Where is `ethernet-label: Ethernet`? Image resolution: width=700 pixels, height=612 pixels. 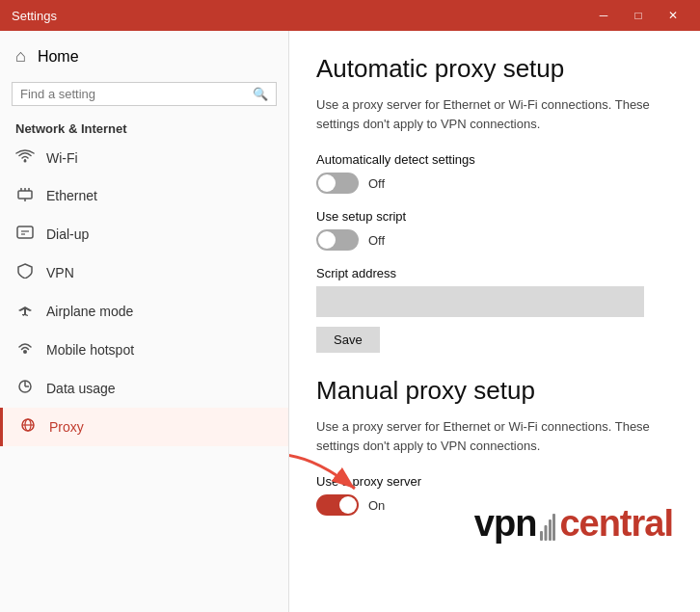 ethernet-label: Ethernet is located at coordinates (71, 196).